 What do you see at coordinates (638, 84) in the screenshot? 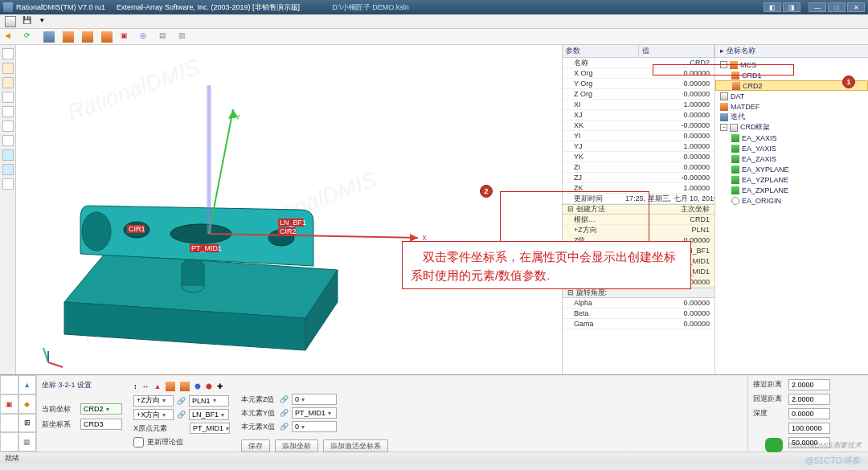
I see `prop-row: Y Org0.00000` at bounding box center [638, 84].